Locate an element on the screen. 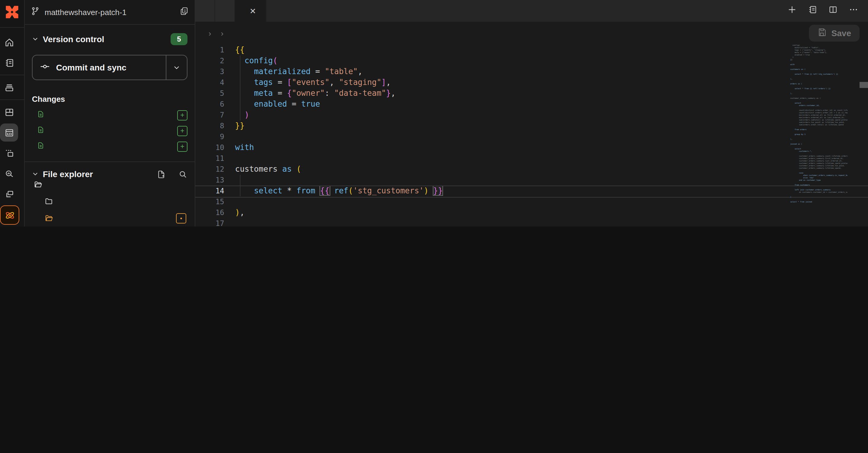  editor-header: ›› Save is located at coordinates (532, 33).